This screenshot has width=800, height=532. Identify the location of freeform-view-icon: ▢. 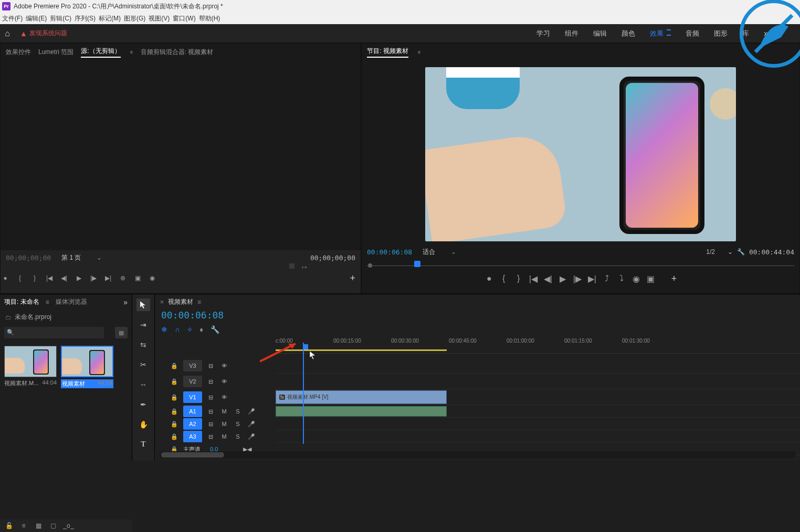
(53, 526).